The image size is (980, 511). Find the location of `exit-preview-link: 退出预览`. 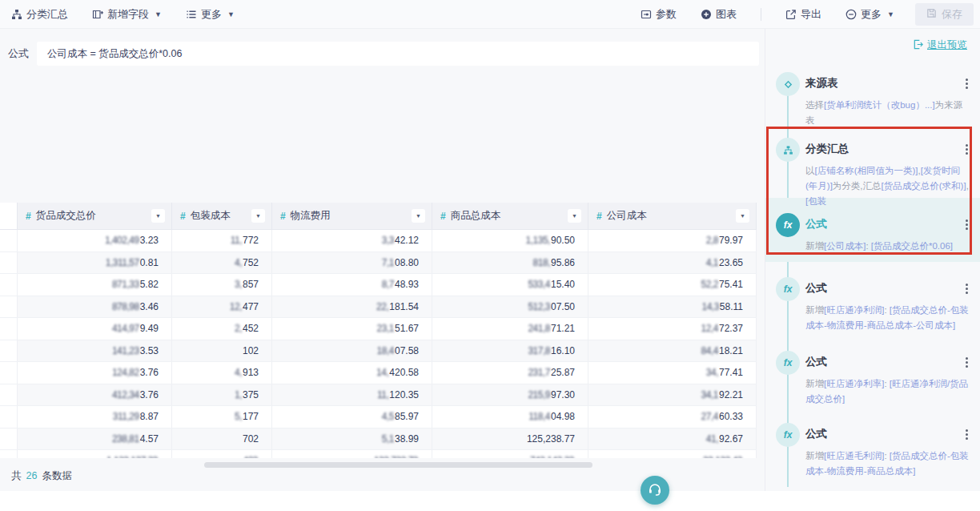

exit-preview-link: 退出预览 is located at coordinates (940, 45).